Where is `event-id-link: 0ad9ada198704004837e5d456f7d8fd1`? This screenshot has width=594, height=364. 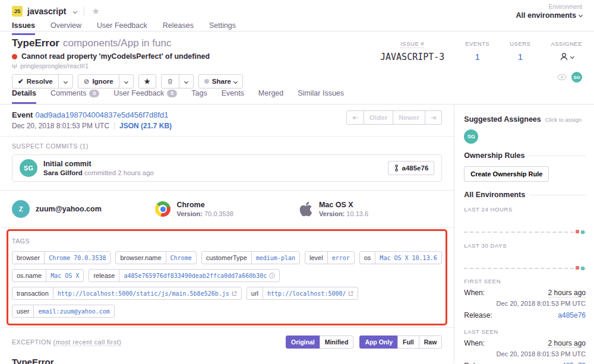
event-id-link: 0ad9ada198704004837e5d456f7d8fd1 is located at coordinates (102, 115).